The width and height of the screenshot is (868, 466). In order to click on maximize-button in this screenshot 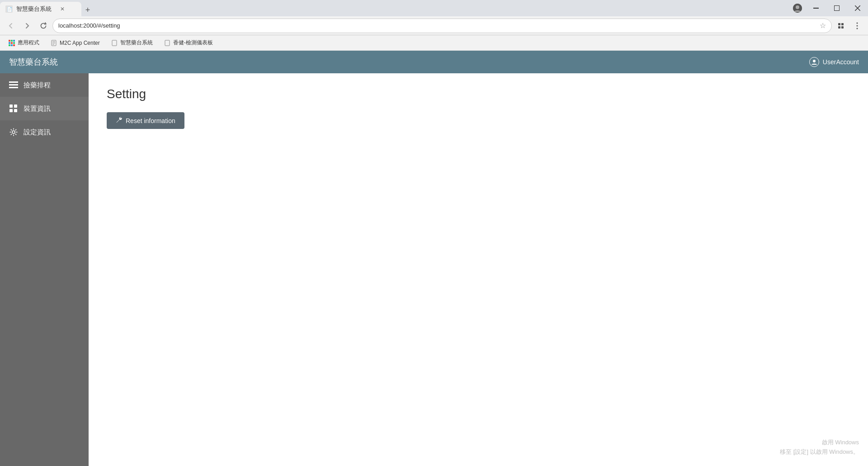, I will do `click(837, 8)`.